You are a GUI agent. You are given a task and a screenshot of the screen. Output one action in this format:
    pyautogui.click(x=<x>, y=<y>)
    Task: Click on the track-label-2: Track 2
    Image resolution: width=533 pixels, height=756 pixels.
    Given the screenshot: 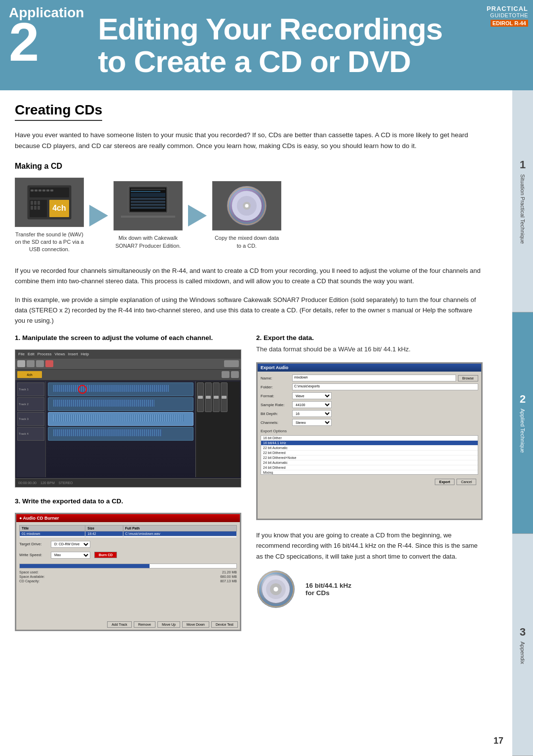 What is the action you would take?
    pyautogui.click(x=31, y=404)
    